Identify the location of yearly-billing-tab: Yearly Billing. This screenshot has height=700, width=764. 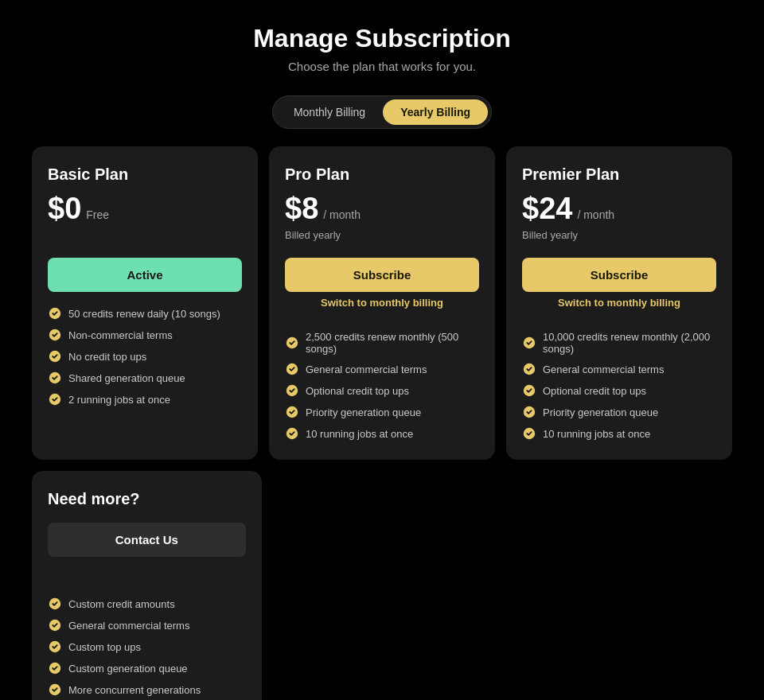
(435, 112).